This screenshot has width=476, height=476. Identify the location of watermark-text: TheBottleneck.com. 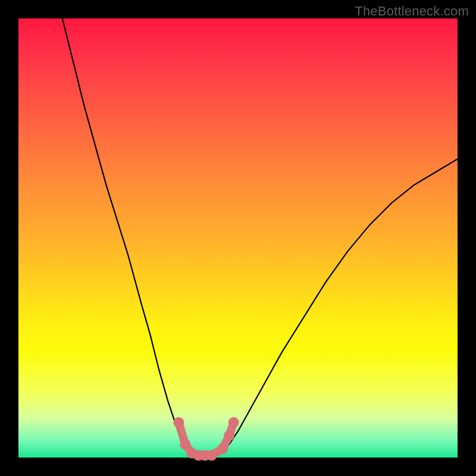
(412, 11).